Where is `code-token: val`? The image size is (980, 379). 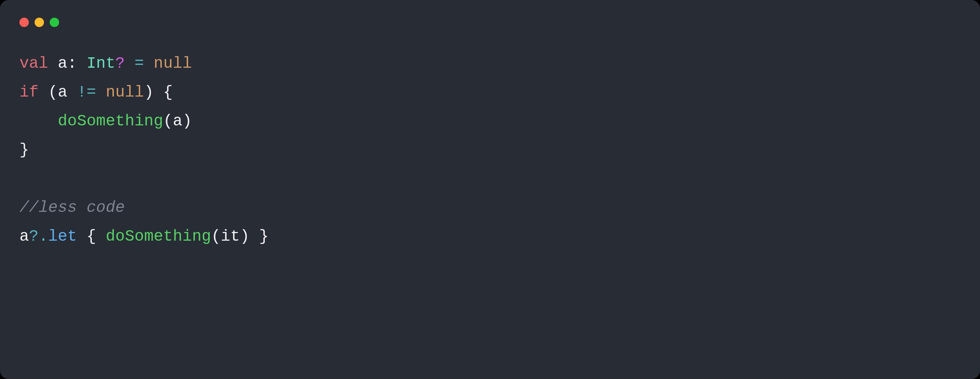 code-token: val is located at coordinates (34, 63).